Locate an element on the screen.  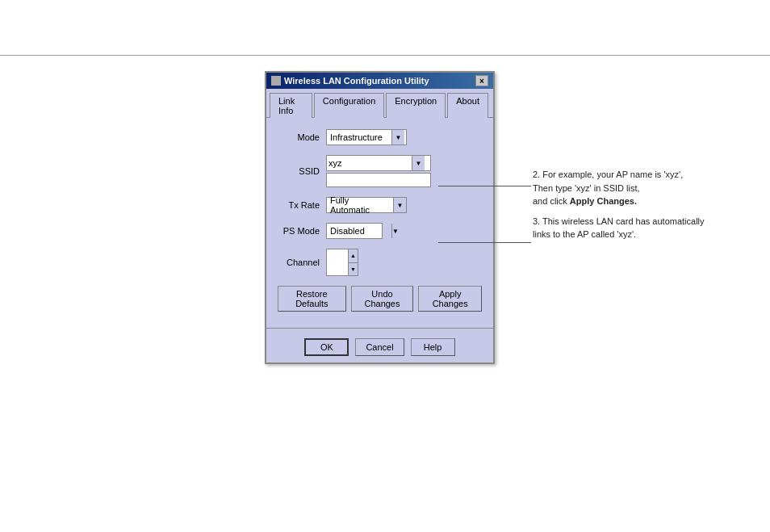
mode-value: Infrastructure is located at coordinates (359, 137).